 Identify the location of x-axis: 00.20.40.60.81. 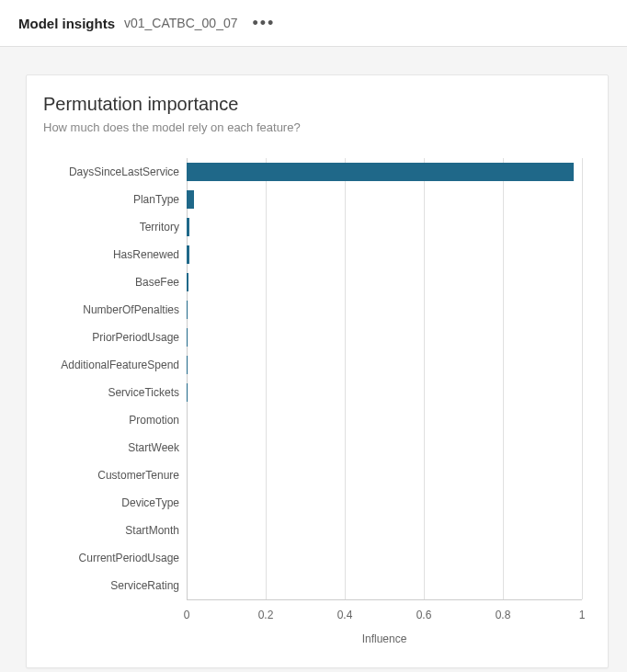
(313, 617).